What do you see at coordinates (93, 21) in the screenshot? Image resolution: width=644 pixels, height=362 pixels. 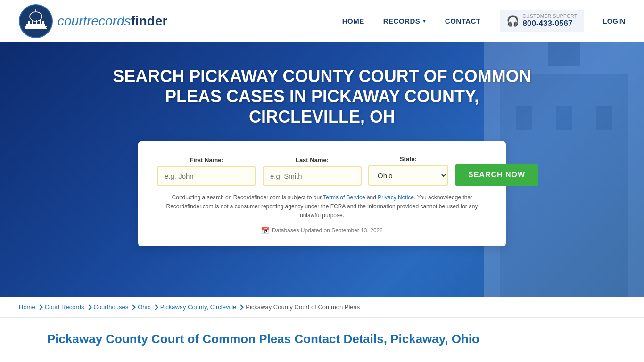 I see `logo: courtrecordsfinder` at bounding box center [93, 21].